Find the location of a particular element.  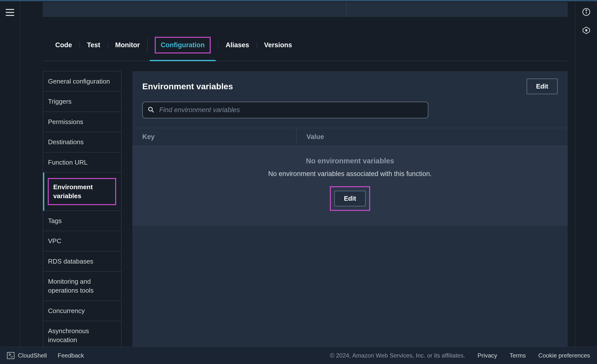

config-side-nav: General configuration Triggers Permissio… is located at coordinates (82, 209).